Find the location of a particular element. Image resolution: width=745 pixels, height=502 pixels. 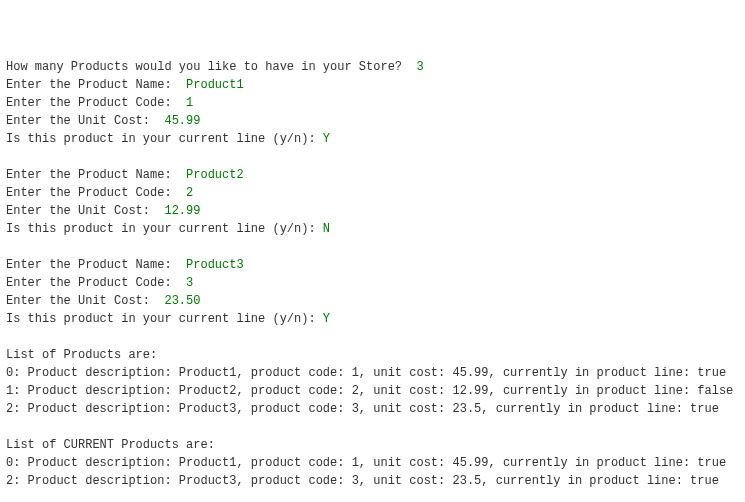

user-input: Product2 is located at coordinates (215, 175).